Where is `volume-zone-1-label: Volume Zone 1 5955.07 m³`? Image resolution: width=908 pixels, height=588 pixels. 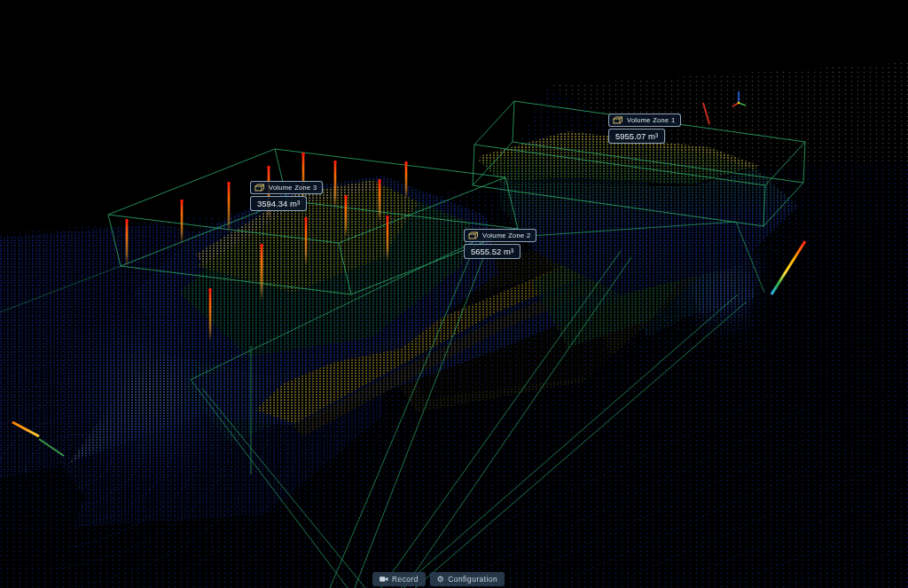 volume-zone-1-label: Volume Zone 1 5955.07 m³ is located at coordinates (645, 129).